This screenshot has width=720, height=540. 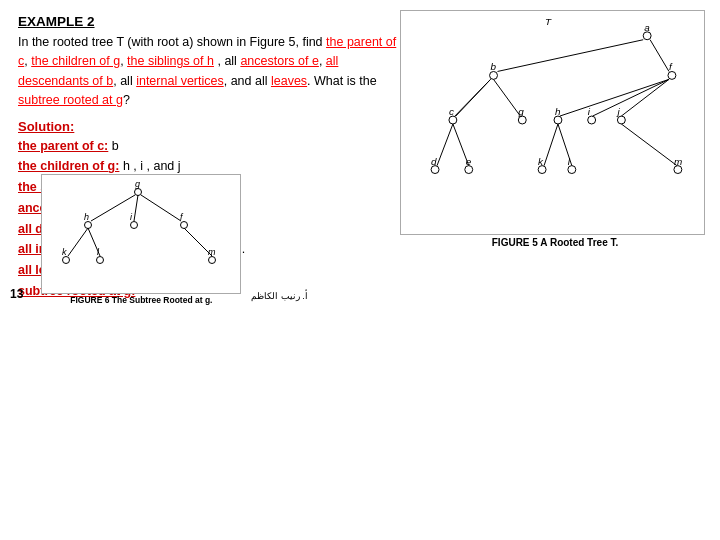 I want to click on svg-text: d, so click(x=434, y=162).